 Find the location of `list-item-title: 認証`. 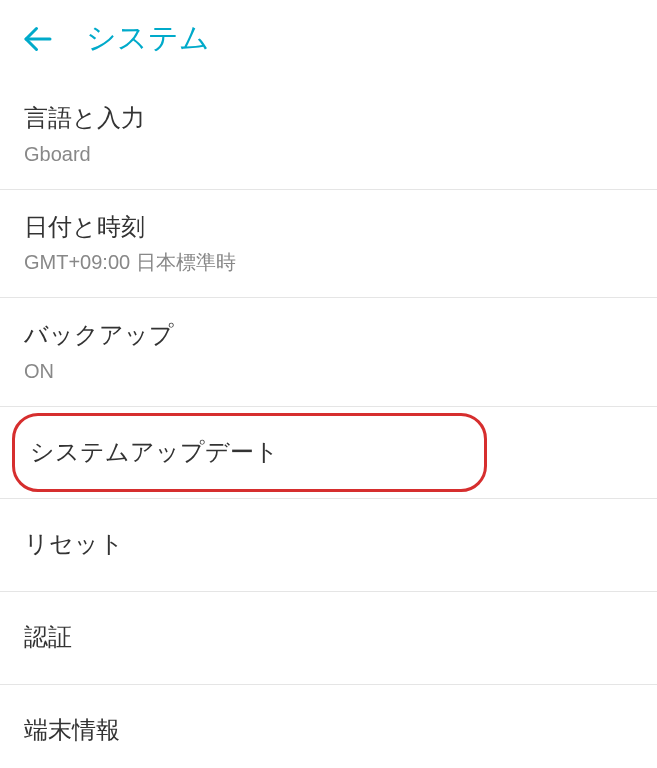

list-item-title: 認証 is located at coordinates (328, 637).